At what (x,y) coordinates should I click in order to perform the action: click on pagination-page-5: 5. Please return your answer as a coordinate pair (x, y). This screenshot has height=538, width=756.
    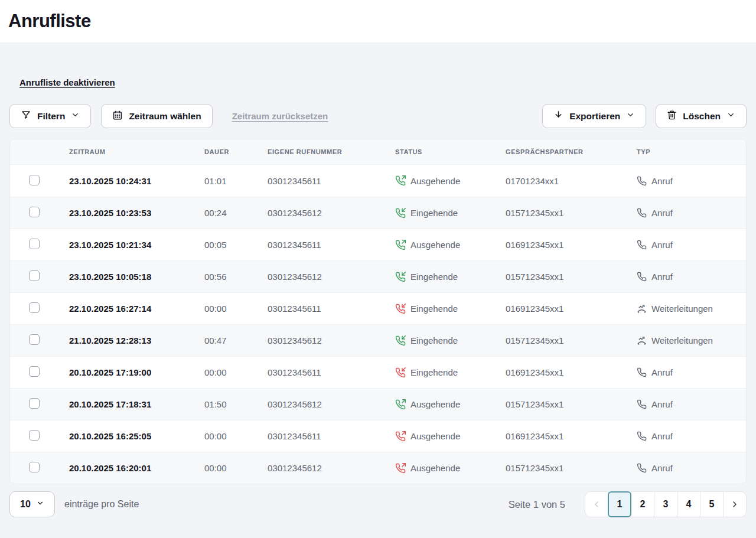
    Looking at the image, I should click on (712, 504).